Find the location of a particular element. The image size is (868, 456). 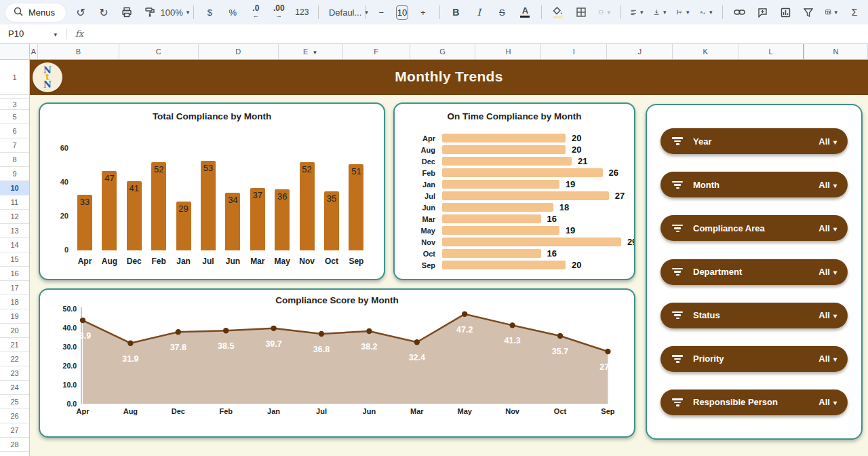

print-icon is located at coordinates (127, 12).